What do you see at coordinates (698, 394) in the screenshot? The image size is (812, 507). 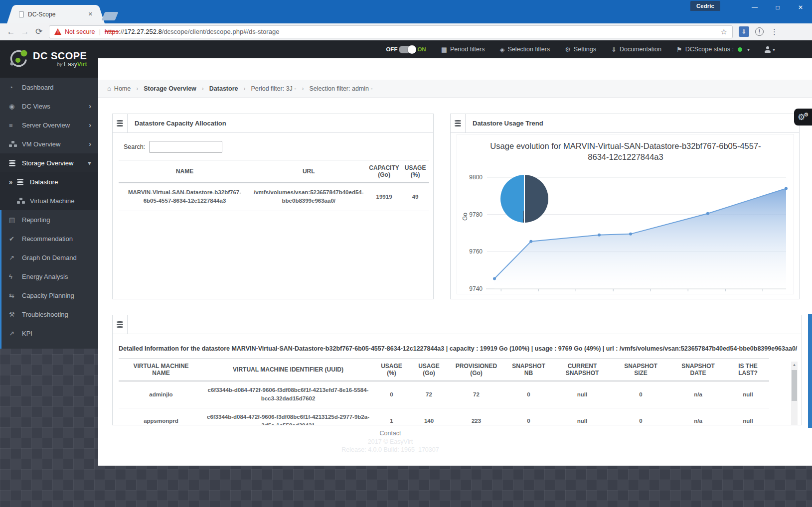 I see `table-cell: n/a` at bounding box center [698, 394].